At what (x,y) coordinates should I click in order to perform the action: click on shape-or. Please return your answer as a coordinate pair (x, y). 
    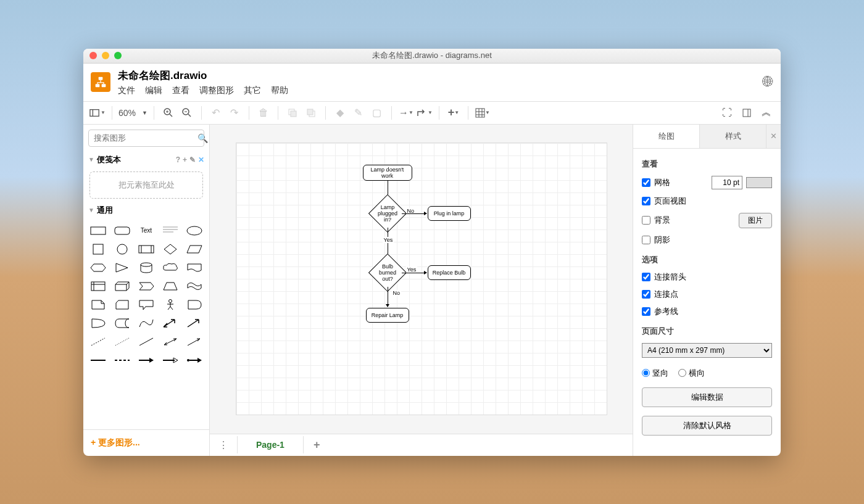
    Looking at the image, I should click on (194, 305).